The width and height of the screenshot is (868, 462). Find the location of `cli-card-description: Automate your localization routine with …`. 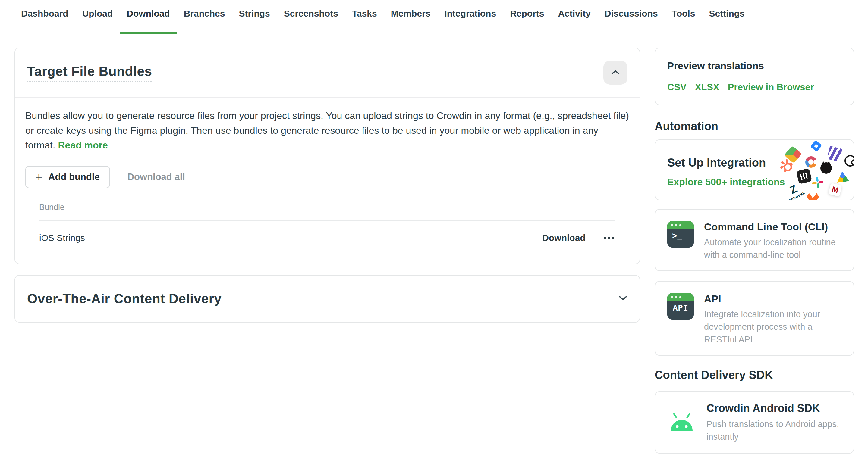

cli-card-description: Automate your localization routine with … is located at coordinates (774, 249).